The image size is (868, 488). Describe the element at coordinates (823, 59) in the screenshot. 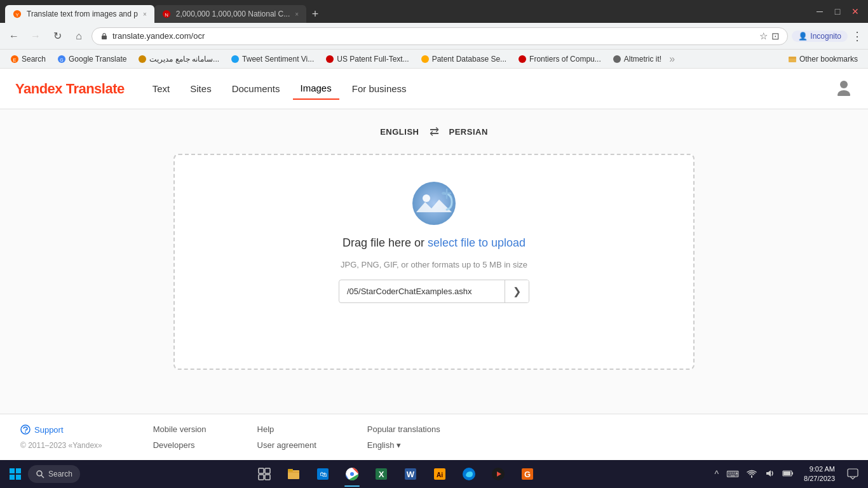

I see `other-bookmarks: Other bookmarks` at that location.